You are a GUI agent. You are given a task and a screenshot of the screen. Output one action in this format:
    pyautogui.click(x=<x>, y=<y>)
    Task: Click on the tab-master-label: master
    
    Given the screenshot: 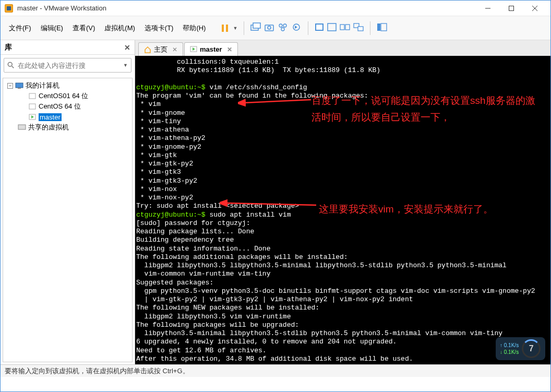 What is the action you would take?
    pyautogui.click(x=211, y=49)
    